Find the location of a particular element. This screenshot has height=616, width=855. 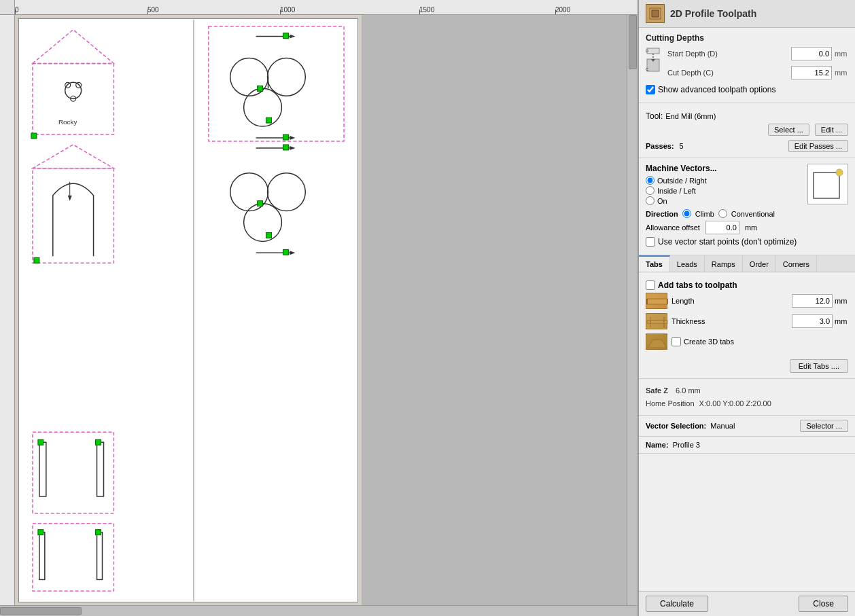

bottom-buttons: Calculate Close is located at coordinates (747, 603).